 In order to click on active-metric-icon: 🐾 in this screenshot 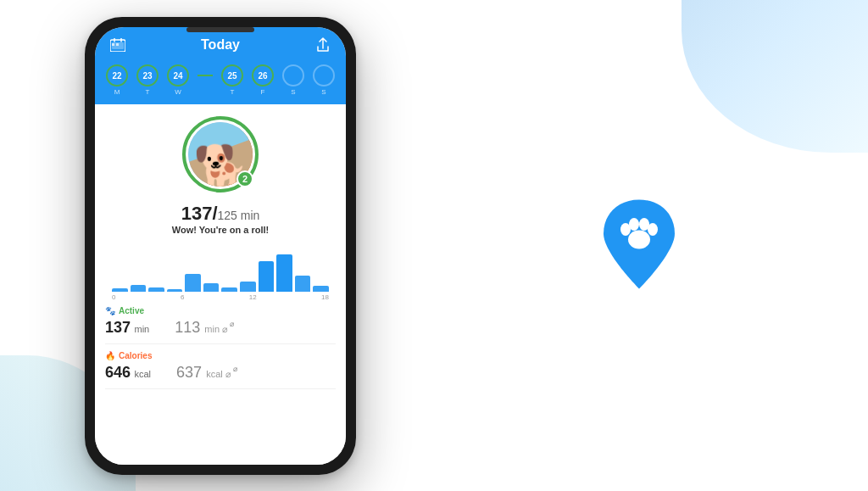, I will do `click(110, 310)`.